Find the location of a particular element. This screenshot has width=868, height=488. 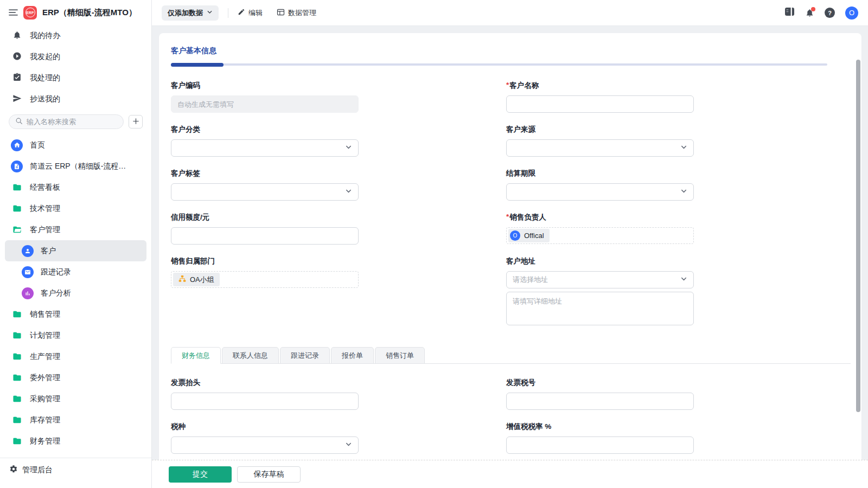

field-label: 发票税号 is located at coordinates (600, 383).